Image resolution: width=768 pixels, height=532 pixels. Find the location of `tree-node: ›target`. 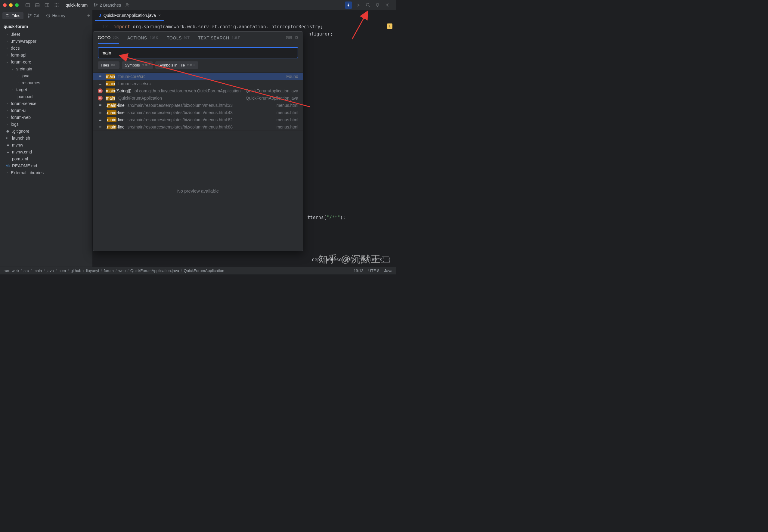

tree-node: ›target is located at coordinates (46, 89).